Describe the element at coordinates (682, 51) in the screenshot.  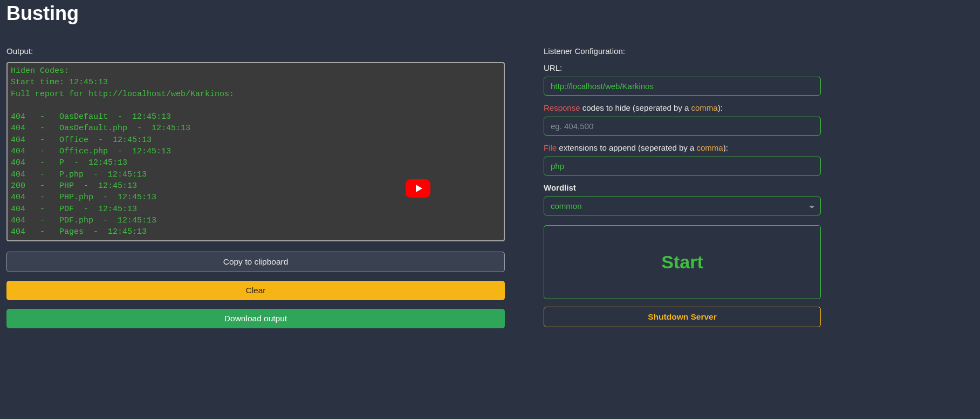
I see `listener-config-label: Listener Configuration:` at that location.